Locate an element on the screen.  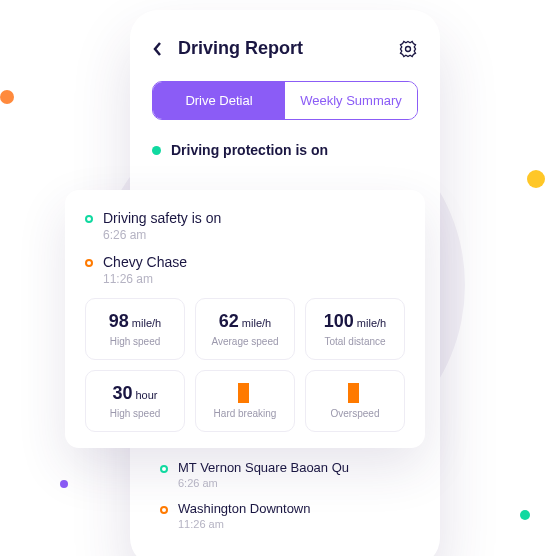
chevron-left-icon is located at coordinates (158, 49).